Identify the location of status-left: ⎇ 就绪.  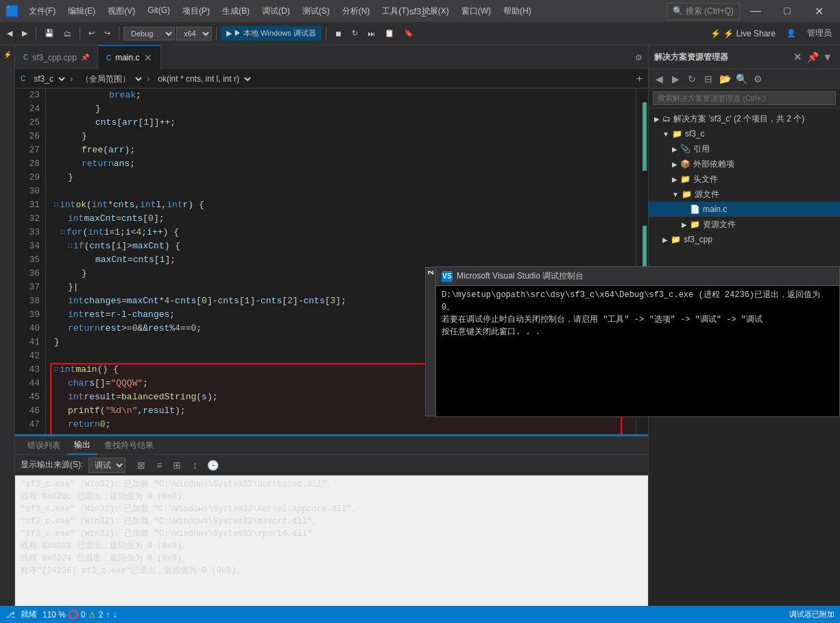
(21, 615).